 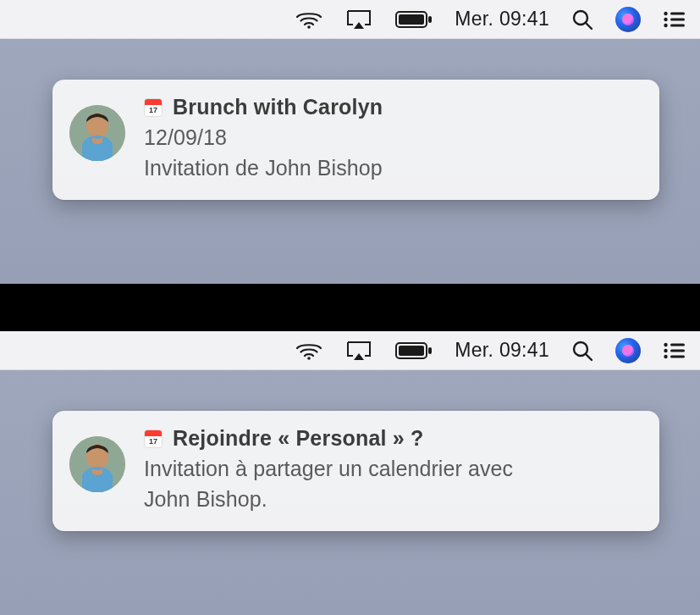 I want to click on notification-inviter: Invitation de John Bishop, so click(x=391, y=169).